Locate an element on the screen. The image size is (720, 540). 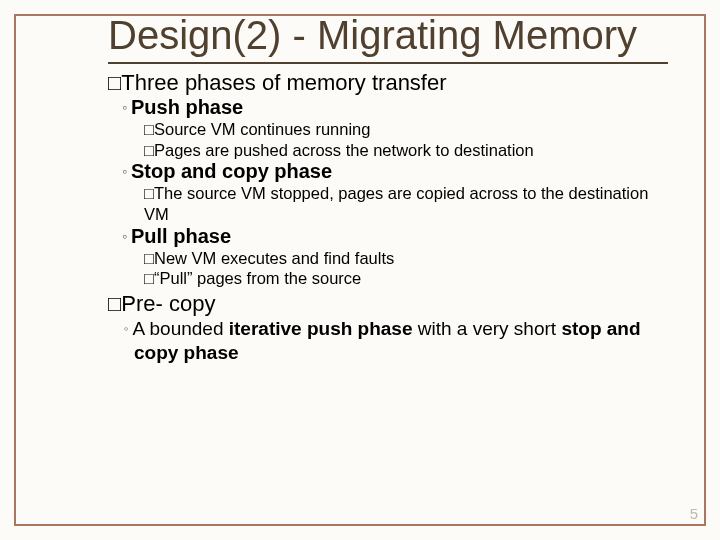
page-number: 5 is located at coordinates (694, 514).